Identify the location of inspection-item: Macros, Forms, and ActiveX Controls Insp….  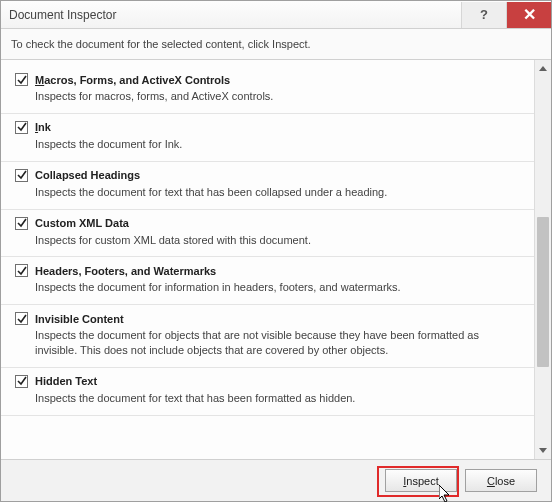
(268, 90).